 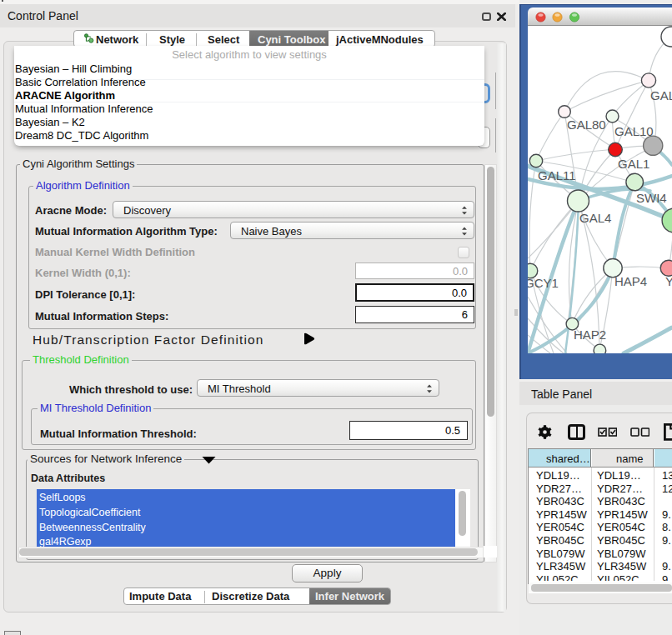 What do you see at coordinates (661, 95) in the screenshot?
I see `svg-text: GAL7` at bounding box center [661, 95].